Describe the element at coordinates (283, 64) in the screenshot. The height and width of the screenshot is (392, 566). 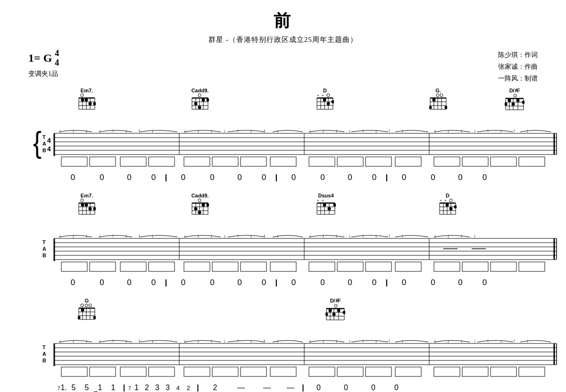
I see `meta-row: 1= G 4 4 变调夹1品 陈少琪：作词 张家诚：作曲 一阵风：制谱` at that location.